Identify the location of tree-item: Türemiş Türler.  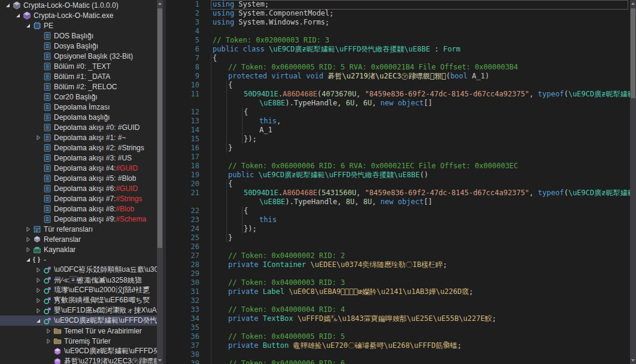
(78, 341).